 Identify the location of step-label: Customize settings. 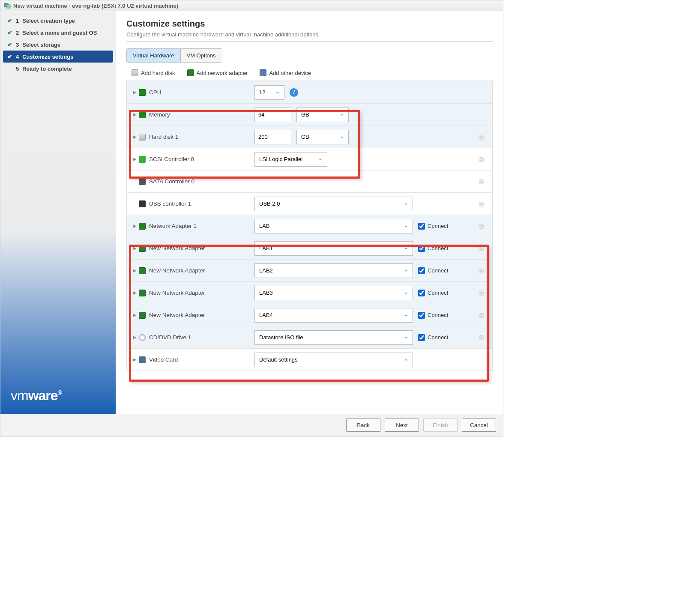
(48, 57).